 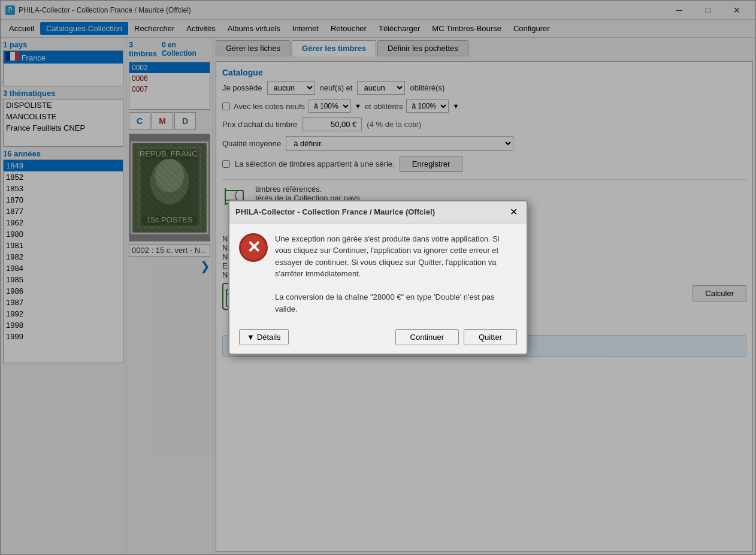 What do you see at coordinates (490, 337) in the screenshot?
I see `quitter-button: Quitter` at bounding box center [490, 337].